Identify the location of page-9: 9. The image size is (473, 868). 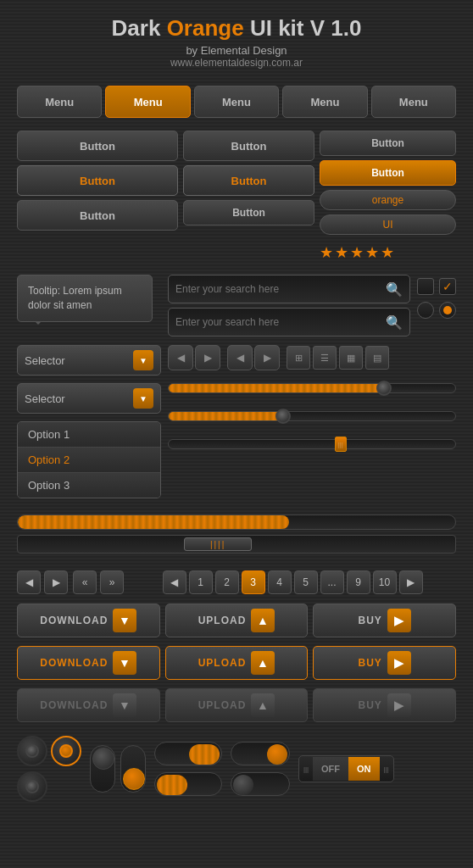
(359, 582).